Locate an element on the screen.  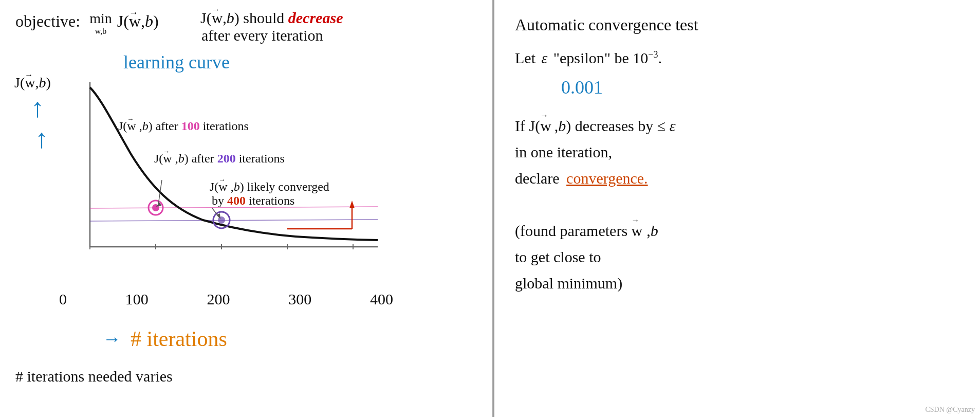
declare-text: declare is located at coordinates (538, 178).